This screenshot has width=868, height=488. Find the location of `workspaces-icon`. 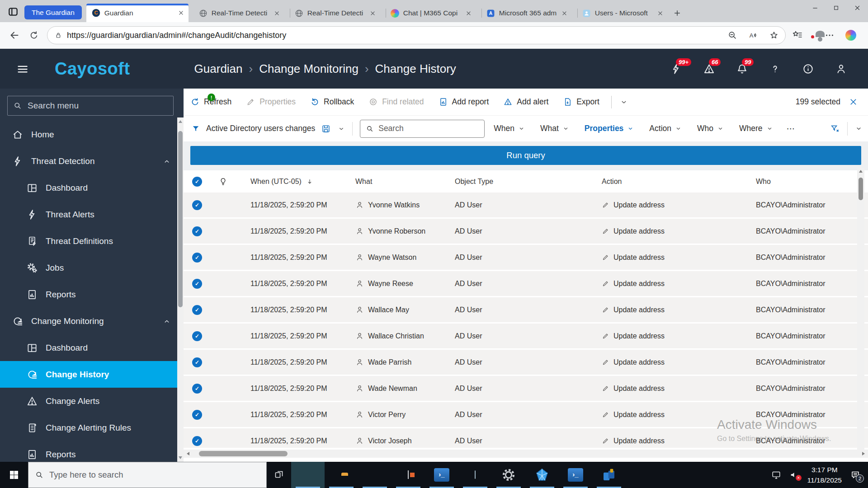

workspaces-icon is located at coordinates (13, 12).